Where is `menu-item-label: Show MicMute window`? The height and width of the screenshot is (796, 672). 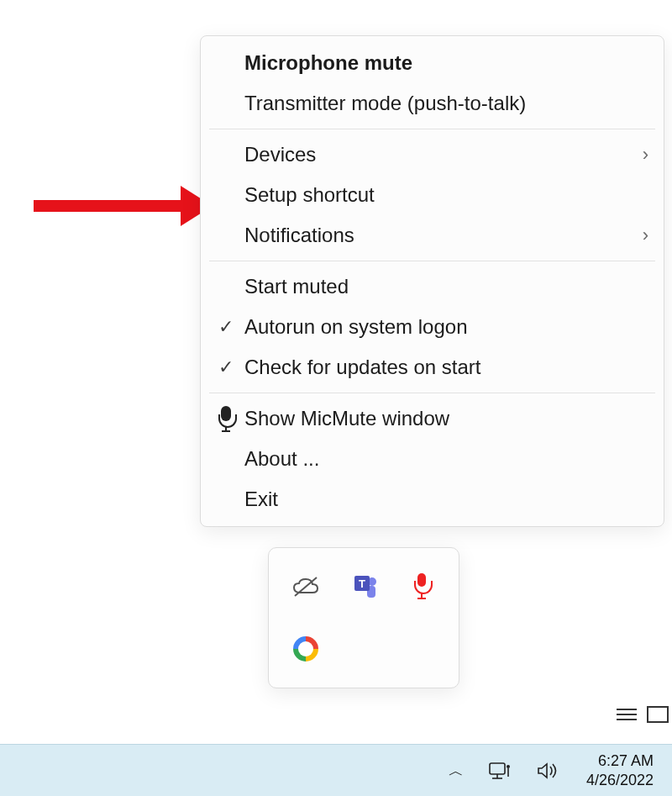 menu-item-label: Show MicMute window is located at coordinates (447, 419).